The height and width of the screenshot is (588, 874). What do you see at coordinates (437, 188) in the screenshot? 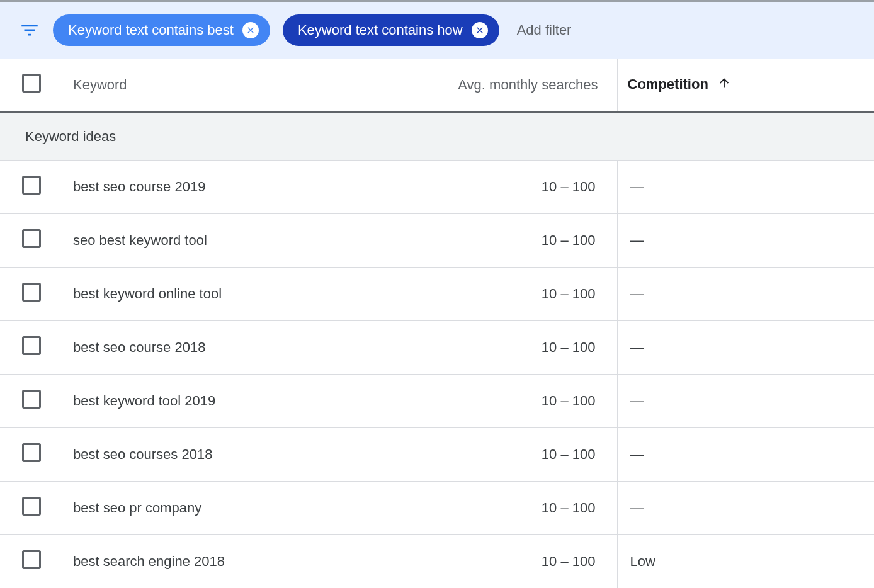
I see `table-row: best seo course 201910 – 100—` at bounding box center [437, 188].